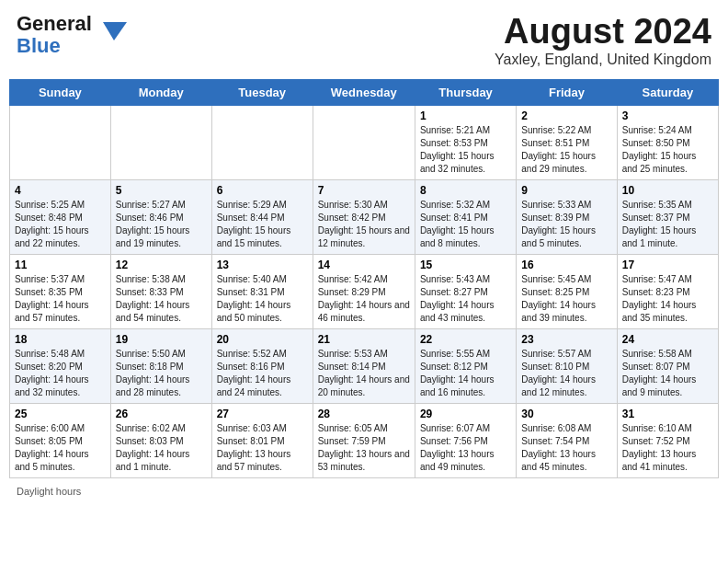 Image resolution: width=728 pixels, height=563 pixels. Describe the element at coordinates (364, 291) in the screenshot. I see `calendar-week-row: 11 Sunrise: 5:37 AMSunset: 8:35 PMDaylig…` at that location.